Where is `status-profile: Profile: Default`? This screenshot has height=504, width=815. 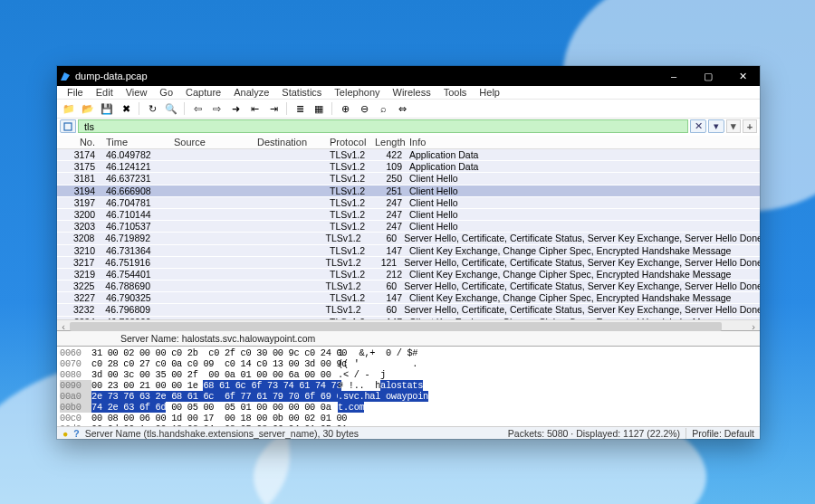 status-profile: Profile: Default is located at coordinates (723, 433).